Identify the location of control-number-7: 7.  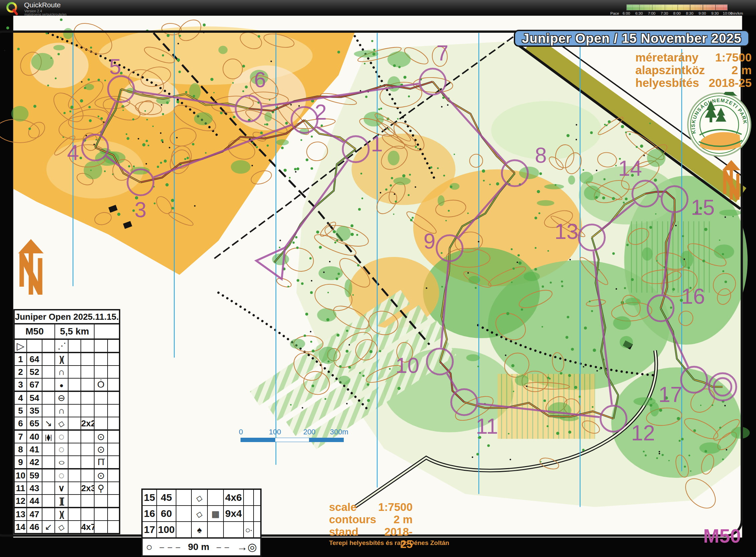
(443, 53).